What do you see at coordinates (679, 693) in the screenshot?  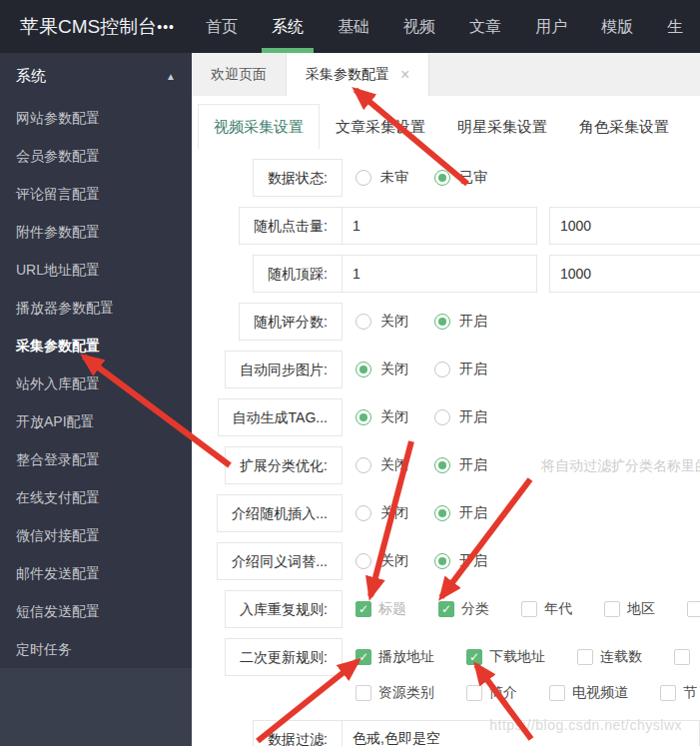 I see `checkbox-option: 节` at bounding box center [679, 693].